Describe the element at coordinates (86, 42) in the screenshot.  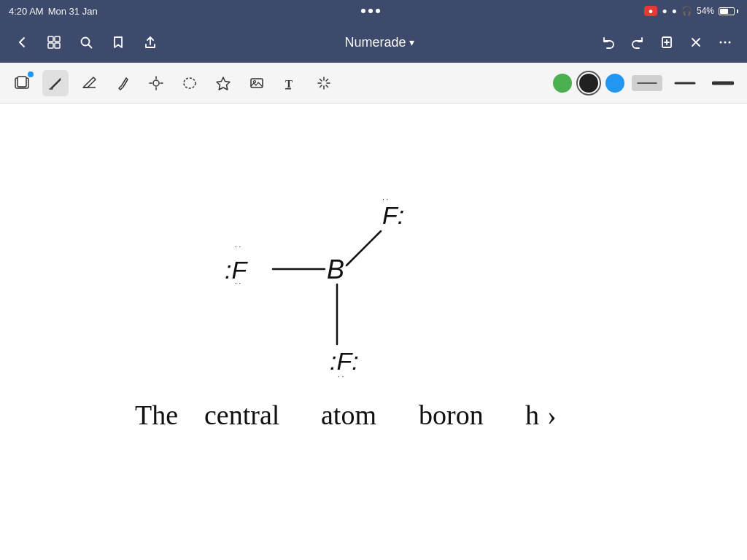
I see `search-button` at that location.